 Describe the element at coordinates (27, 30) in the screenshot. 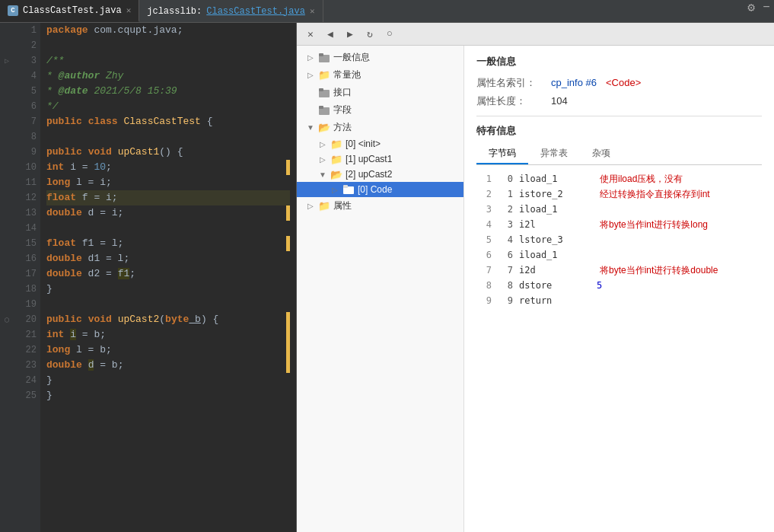

I see `ln-1: 1` at that location.